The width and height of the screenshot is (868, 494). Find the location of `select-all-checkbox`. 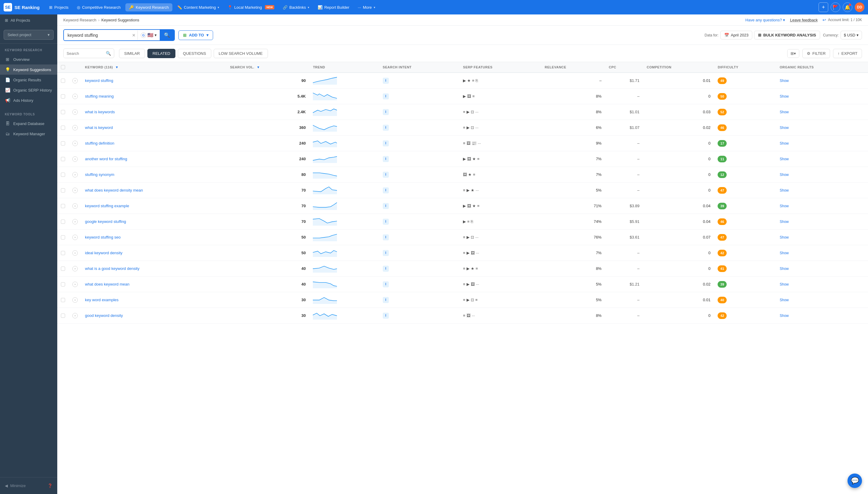

select-all-checkbox is located at coordinates (63, 67).